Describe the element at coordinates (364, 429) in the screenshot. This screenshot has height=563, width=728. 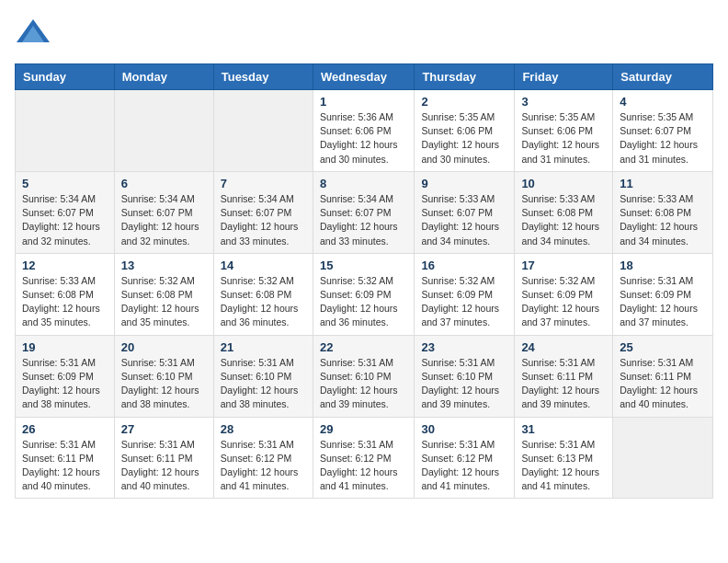
I see `day-number: 29` at that location.